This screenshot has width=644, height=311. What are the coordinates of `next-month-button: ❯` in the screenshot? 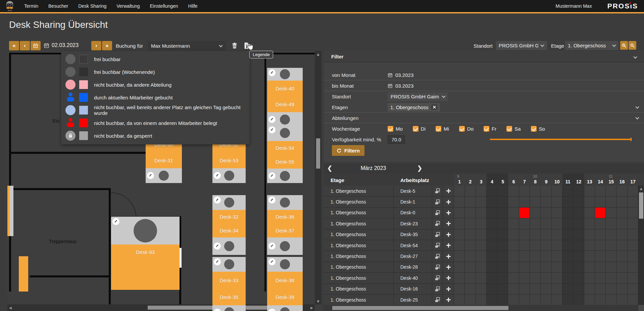 It's located at (419, 168).